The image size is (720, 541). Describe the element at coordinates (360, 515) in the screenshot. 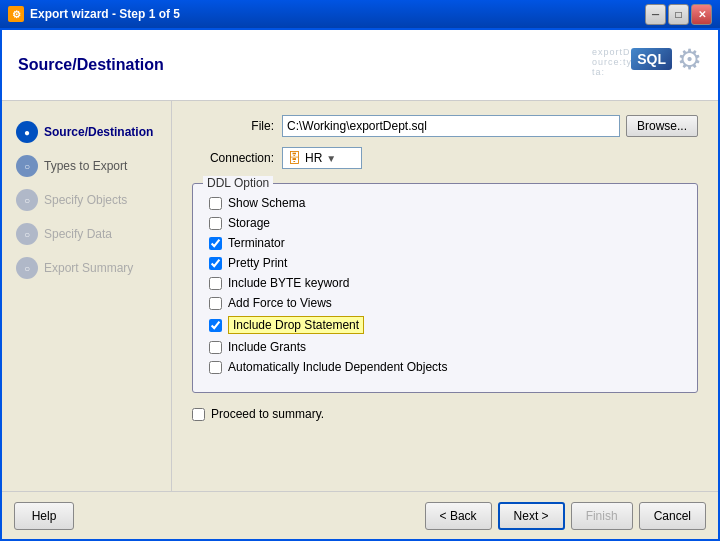

I see `dialog-footer: Help < Back Next > Finish Cancel` at that location.